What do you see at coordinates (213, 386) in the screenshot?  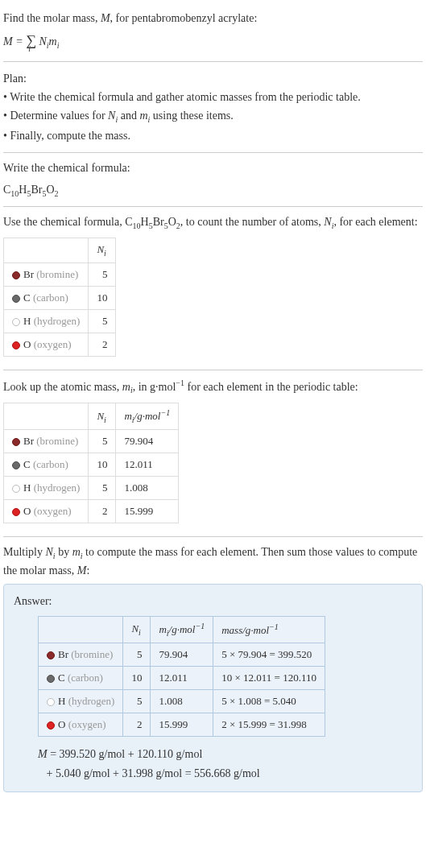 I see `mass-intro: Look up the atomic mass, mi, in g·mol−1 …` at bounding box center [213, 386].